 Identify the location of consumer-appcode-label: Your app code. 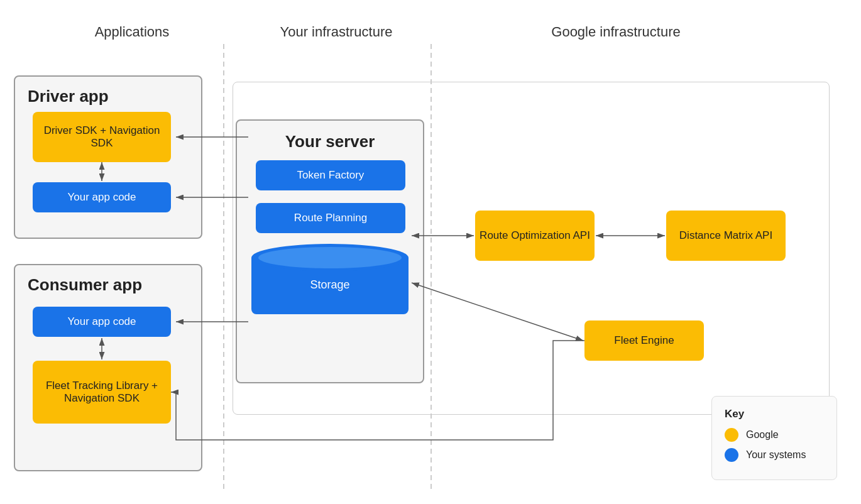
(102, 322).